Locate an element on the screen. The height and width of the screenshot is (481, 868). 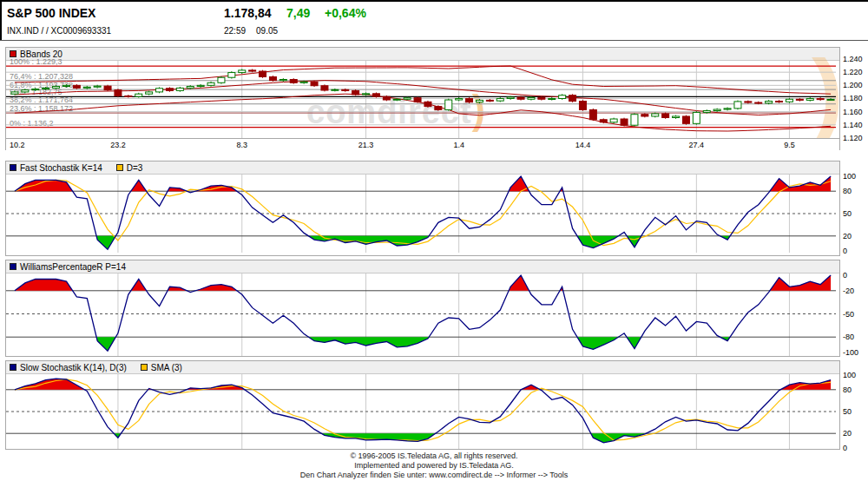
copyright-footer: © 1996-2005 IS.Teledata AG, all rights r… is located at coordinates (434, 465).